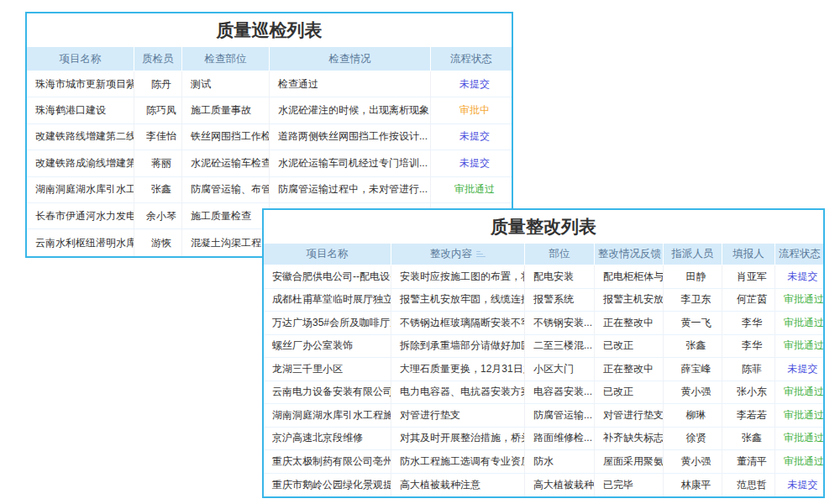 Image resolution: width=840 pixels, height=504 pixels. Describe the element at coordinates (471, 59) in the screenshot. I see `column-header-4: 流程状态` at that location.